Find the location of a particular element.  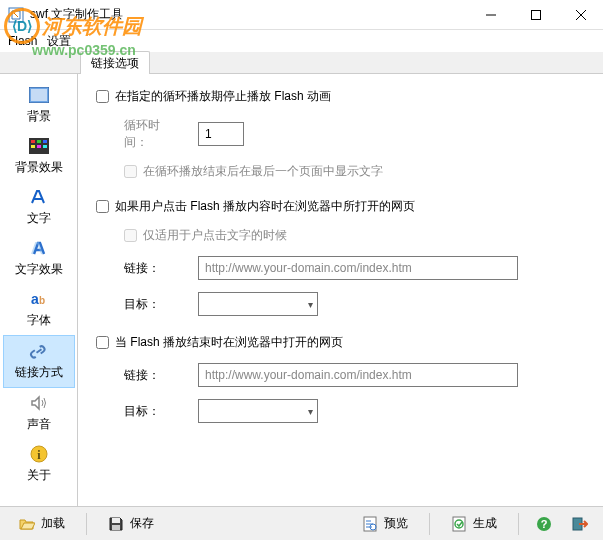

loop-time-label: 循环时间： is located at coordinates (153, 134).